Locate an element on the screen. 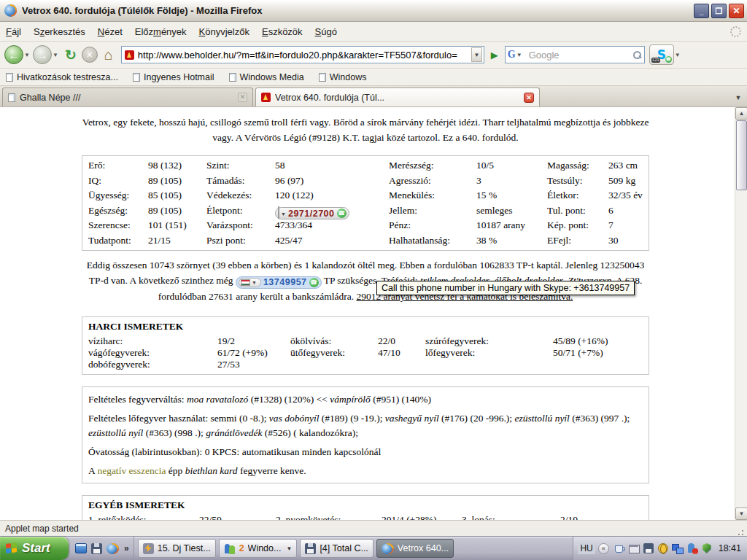  other-skill-cell: 3. lopás: is located at coordinates (511, 517).